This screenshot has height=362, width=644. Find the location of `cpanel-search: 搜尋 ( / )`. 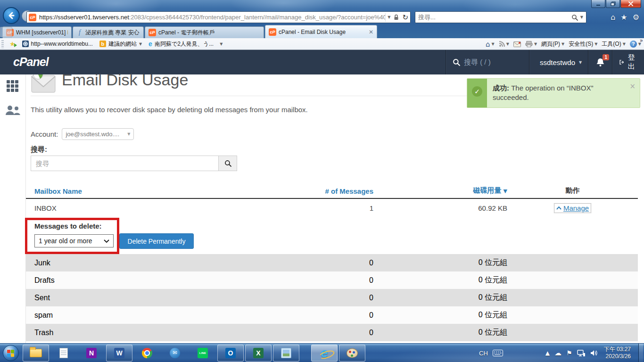

cpanel-search: 搜尋 ( / ) is located at coordinates (487, 62).